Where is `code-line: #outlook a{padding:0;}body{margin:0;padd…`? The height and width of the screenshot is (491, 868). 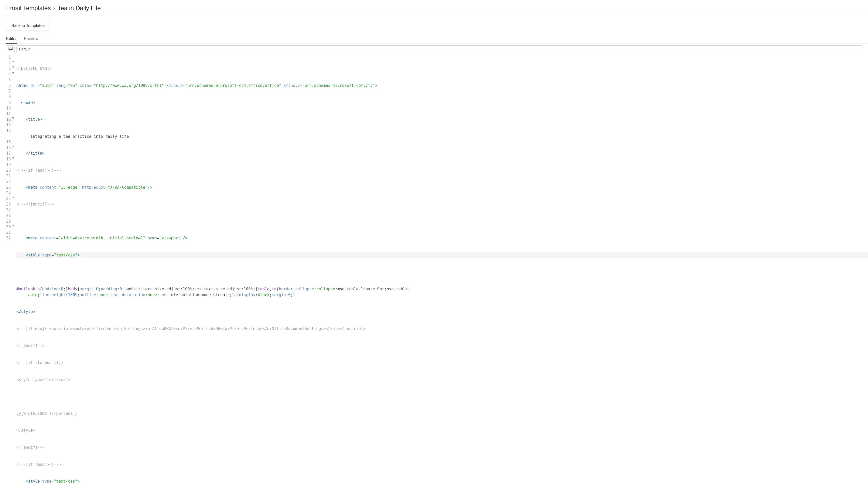 code-line: #outlook a{padding:0;}body{margin:0;padd… is located at coordinates (442, 292).